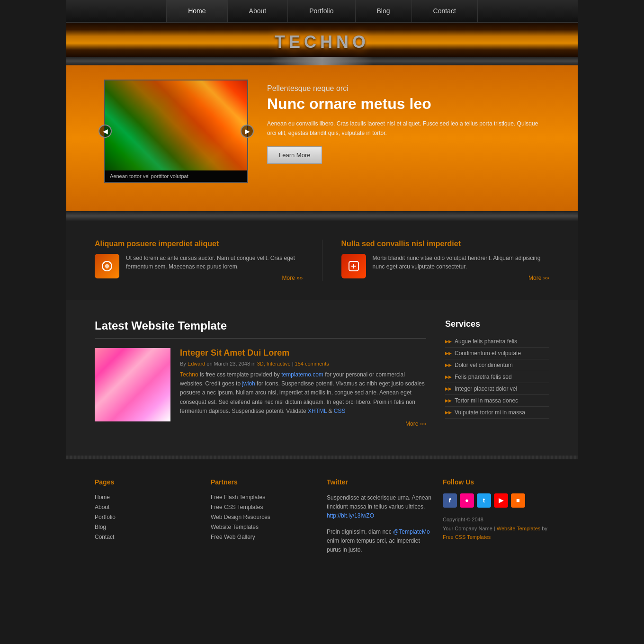  I want to click on post-techno-link: Techno, so click(189, 375).